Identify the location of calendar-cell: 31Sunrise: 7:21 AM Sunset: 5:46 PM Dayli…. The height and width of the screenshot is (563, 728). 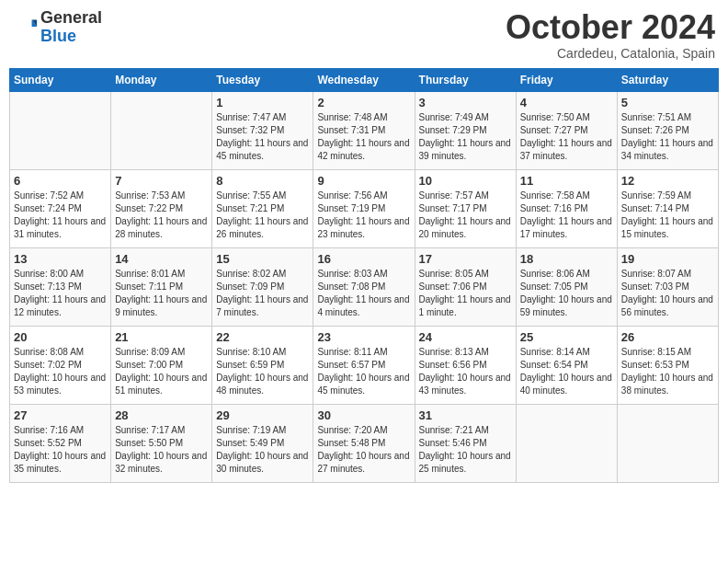
(465, 443).